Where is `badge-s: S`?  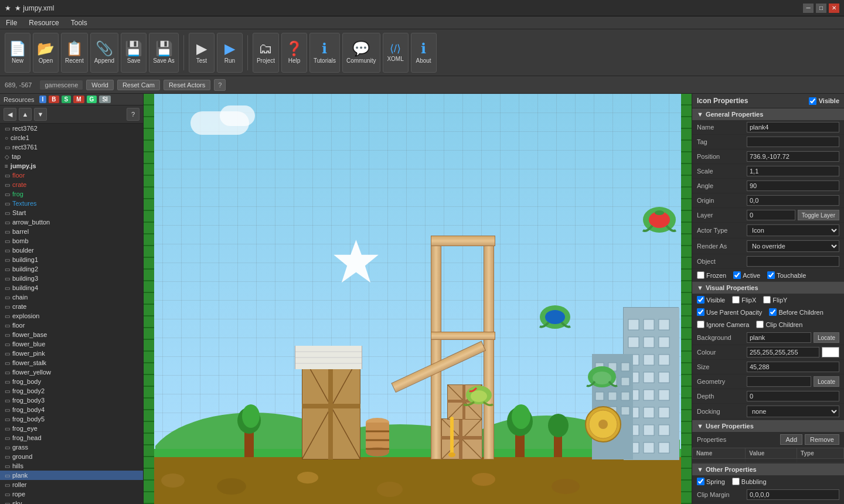 badge-s: S is located at coordinates (67, 100).